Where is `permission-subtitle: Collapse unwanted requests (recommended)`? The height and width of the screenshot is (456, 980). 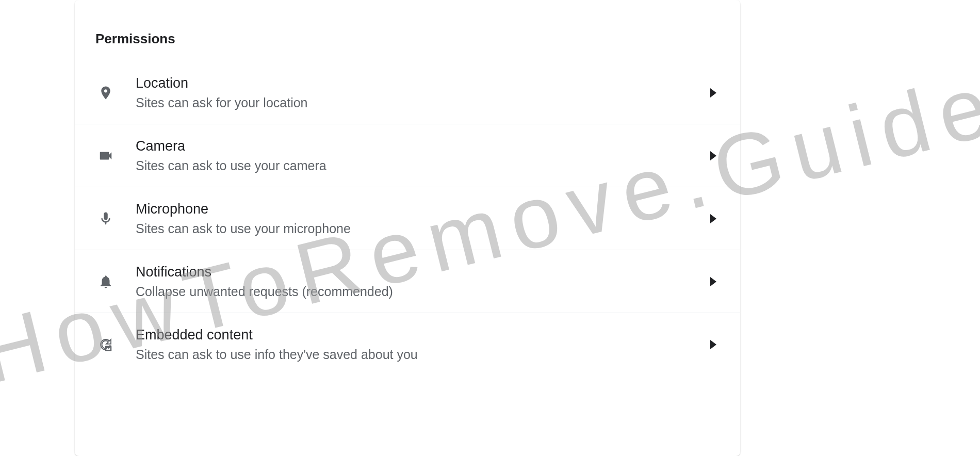
permission-subtitle: Collapse unwanted requests (recommended) is located at coordinates (421, 292).